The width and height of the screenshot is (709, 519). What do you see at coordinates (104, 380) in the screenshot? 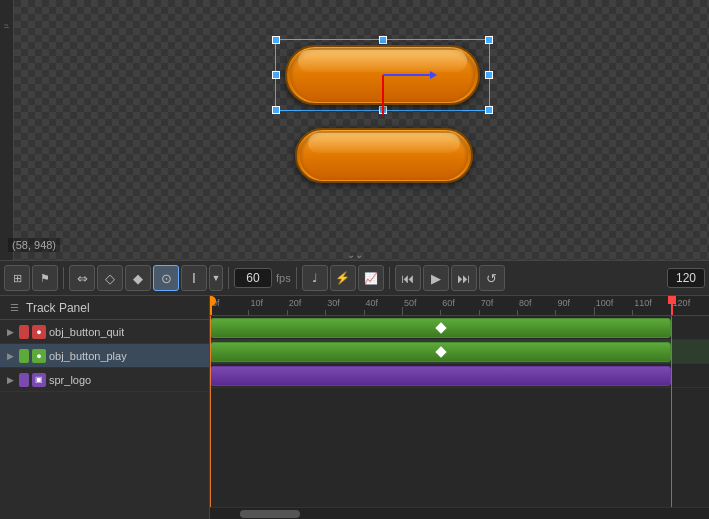
I see `track-row-2: ▶ ▣ spr_logo` at bounding box center [104, 380].